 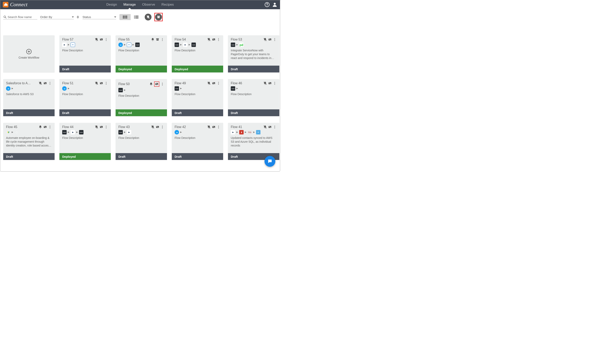 What do you see at coordinates (141, 98) in the screenshot?
I see `flow-card: Flow 50 now Flow Description Deployed` at bounding box center [141, 98].